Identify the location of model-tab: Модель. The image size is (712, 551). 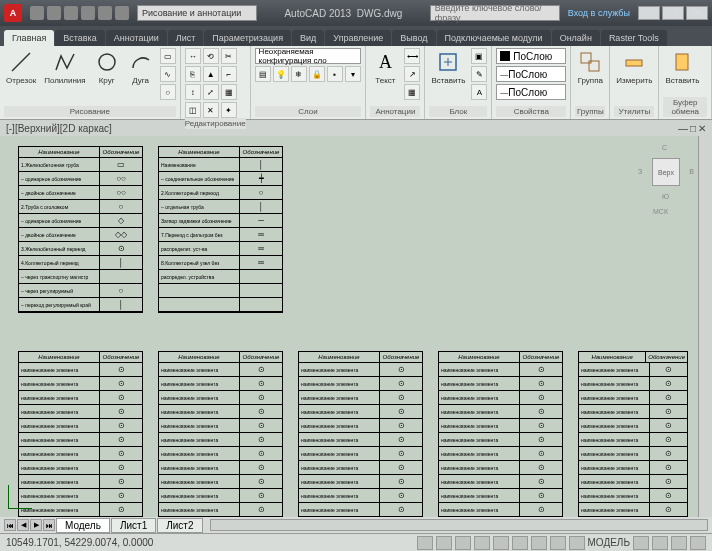
(83, 526).